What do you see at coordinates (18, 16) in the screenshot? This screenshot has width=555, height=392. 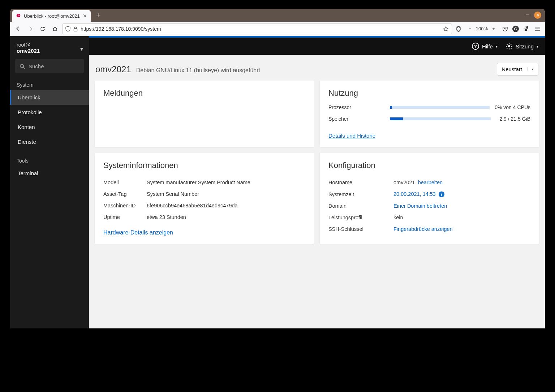 I see `debian-swirl-icon` at bounding box center [18, 16].